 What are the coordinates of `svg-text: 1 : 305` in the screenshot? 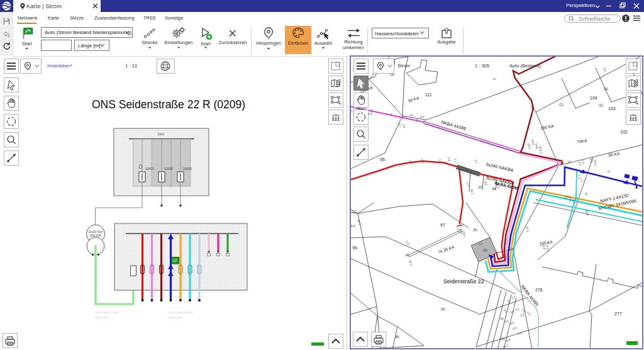 It's located at (482, 65).